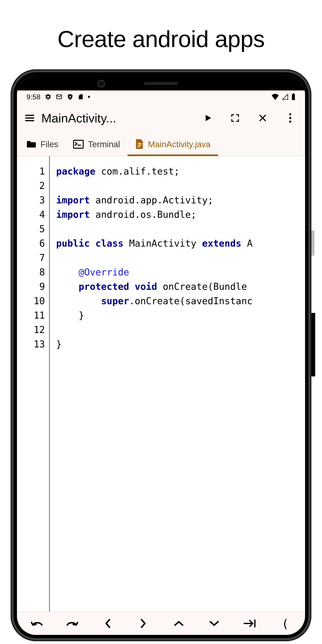 The image size is (322, 644). Describe the element at coordinates (208, 118) in the screenshot. I see `play-icon` at that location.